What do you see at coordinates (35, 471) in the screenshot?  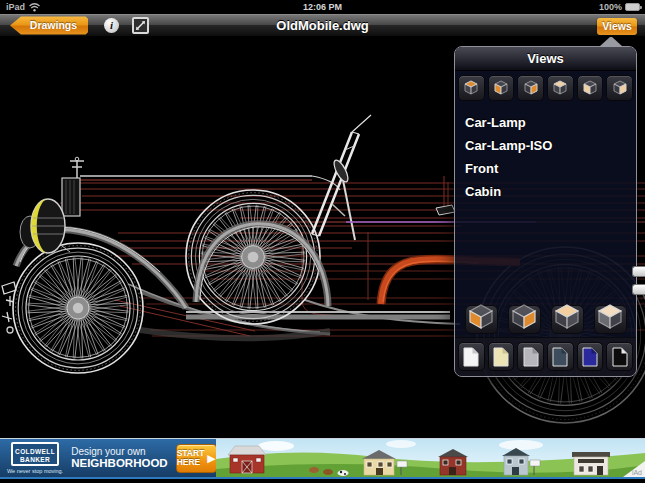 I see `brand-tagline: We never stop moving.` at bounding box center [35, 471].